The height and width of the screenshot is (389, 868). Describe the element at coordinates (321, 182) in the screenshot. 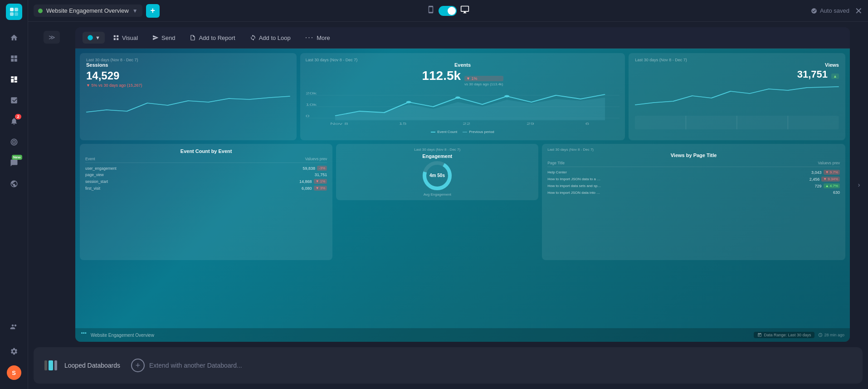

I see `row-change-3: ▼ 1%` at that location.